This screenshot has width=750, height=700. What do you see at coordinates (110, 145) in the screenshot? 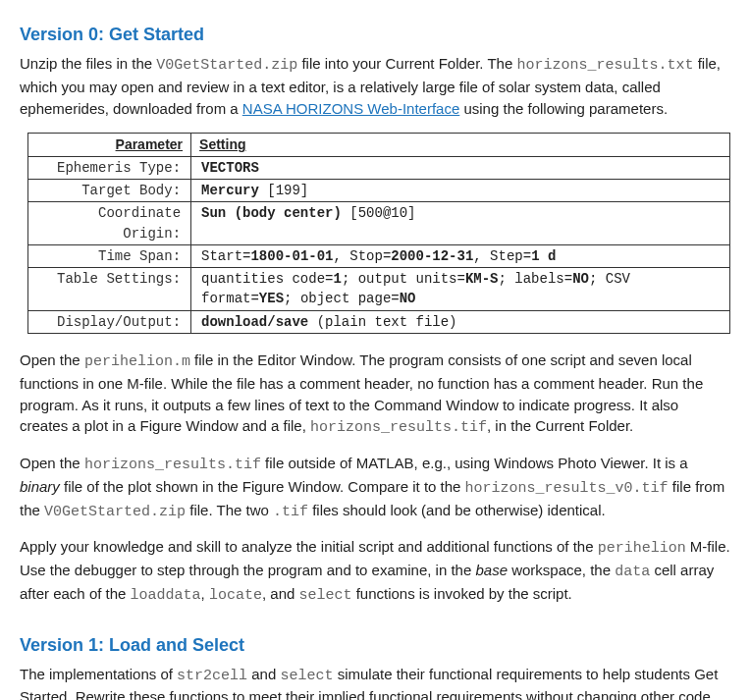
I see `col-parameter: Parameter` at bounding box center [110, 145].